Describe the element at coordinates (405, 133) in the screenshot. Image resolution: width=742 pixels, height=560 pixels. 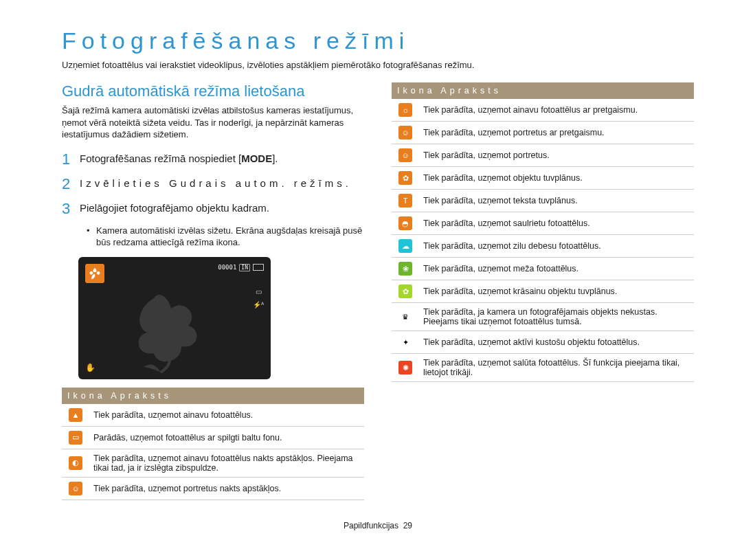
I see `backlight-portrait-icon: ☺` at that location.